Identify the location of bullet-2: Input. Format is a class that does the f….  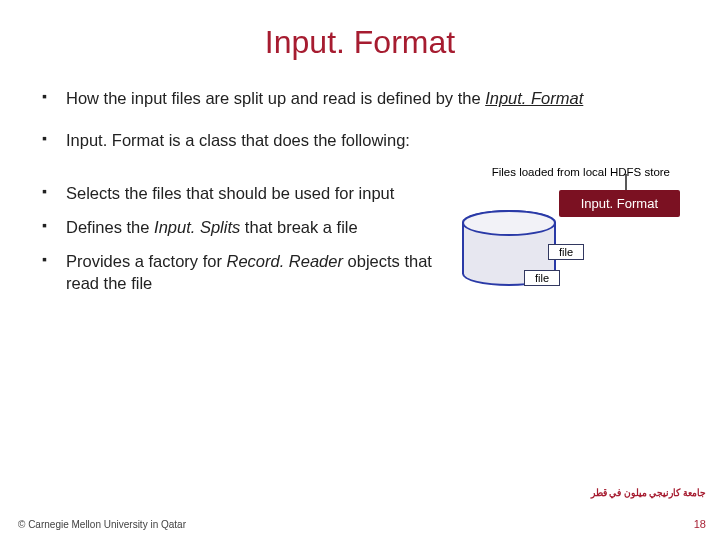
(360, 140).